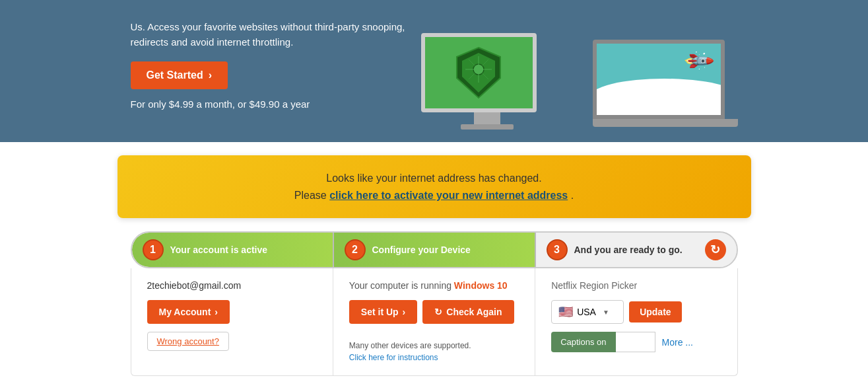 The height and width of the screenshot is (380, 868). I want to click on step-1-label: Your account is active, so click(219, 250).